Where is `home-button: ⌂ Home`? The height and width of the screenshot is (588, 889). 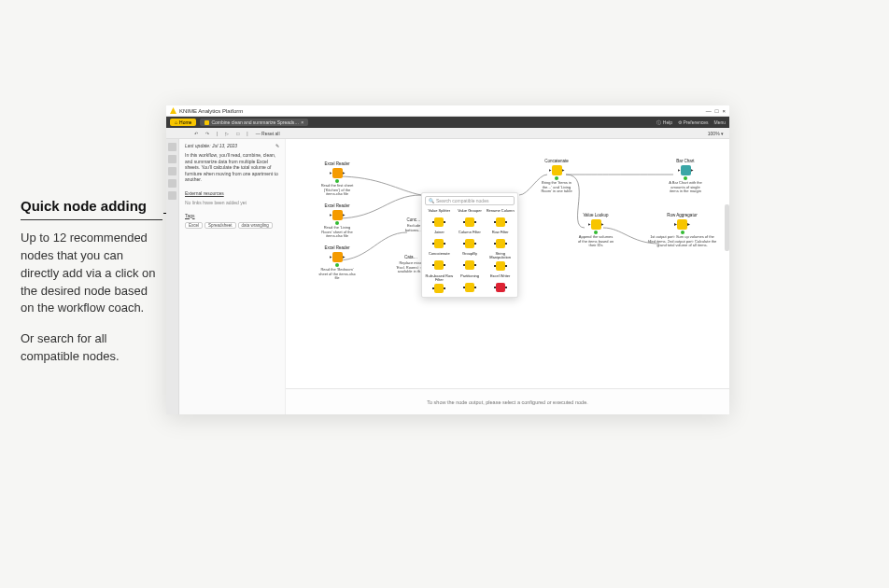
home-button: ⌂ Home is located at coordinates (183, 122).